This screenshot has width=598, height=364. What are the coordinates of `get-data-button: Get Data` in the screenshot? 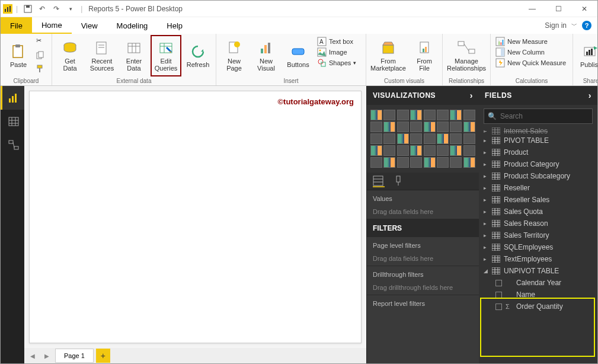 It's located at (70, 56).